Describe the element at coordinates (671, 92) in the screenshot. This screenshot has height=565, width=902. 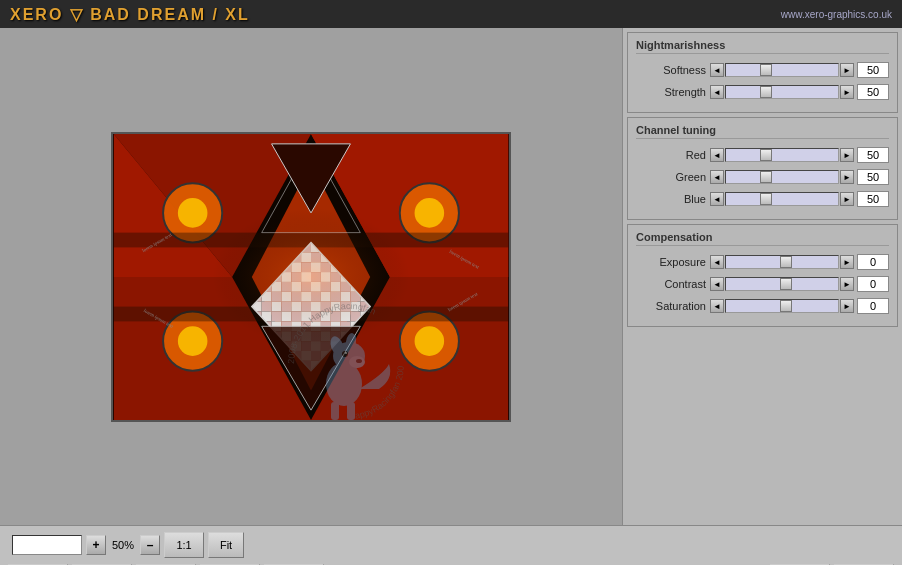
I see `strength-label: Strength` at that location.